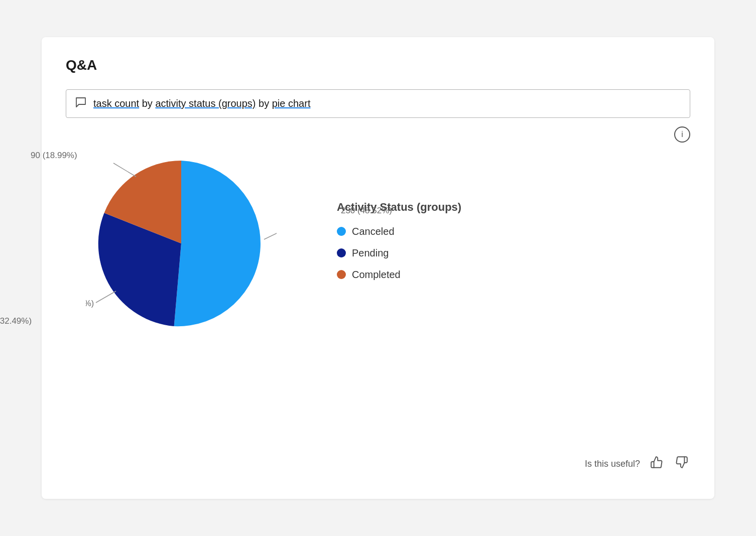 The width and height of the screenshot is (756, 536). What do you see at coordinates (106, 297) in the screenshot?
I see `pending-callout-line` at bounding box center [106, 297].